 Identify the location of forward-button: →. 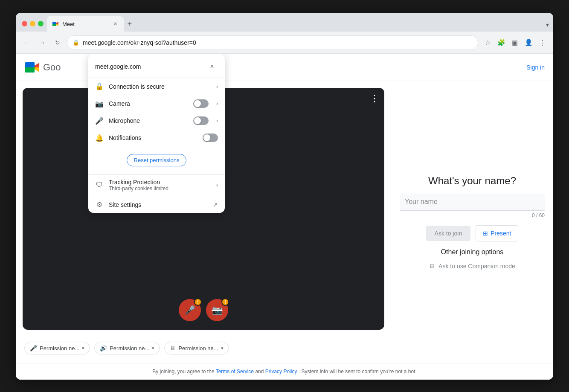
(42, 43).